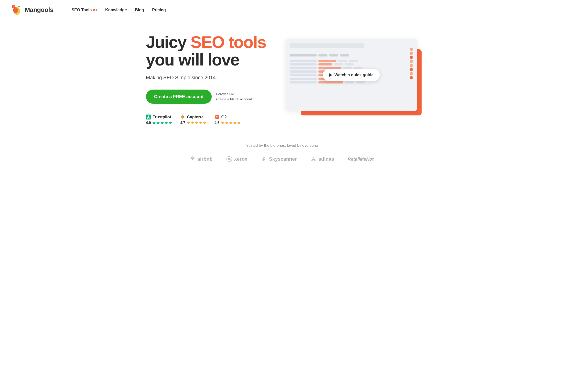  I want to click on capterra-icon, so click(183, 117).